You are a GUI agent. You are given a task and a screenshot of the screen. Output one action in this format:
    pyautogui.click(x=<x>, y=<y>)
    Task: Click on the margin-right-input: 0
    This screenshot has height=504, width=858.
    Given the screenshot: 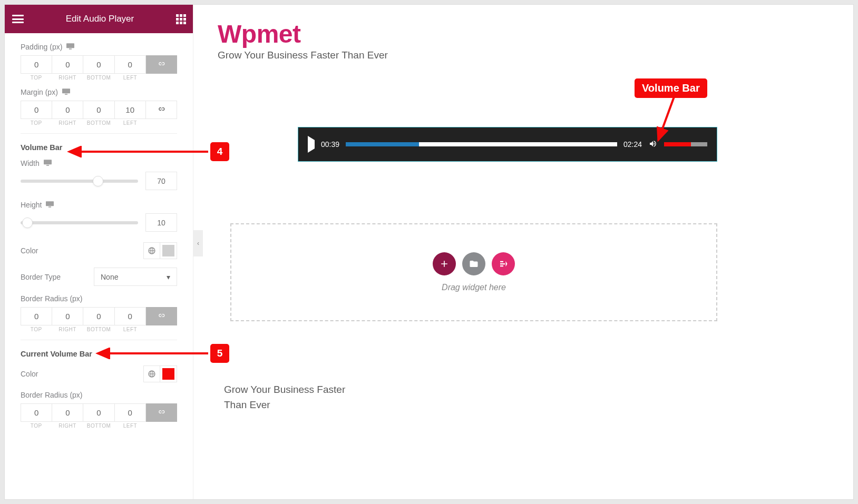 What is the action you would take?
    pyautogui.click(x=67, y=110)
    